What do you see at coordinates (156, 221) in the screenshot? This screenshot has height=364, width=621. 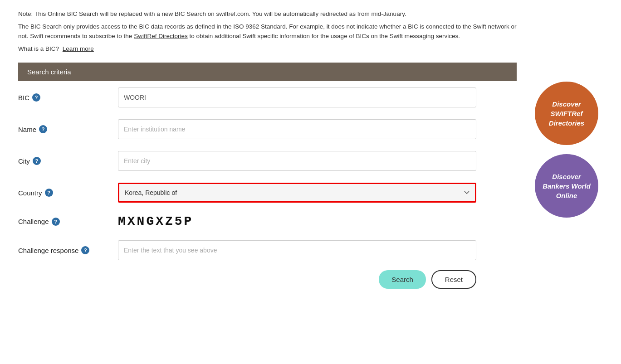 I see `challenge-image: MXNGXZ5P` at bounding box center [156, 221].